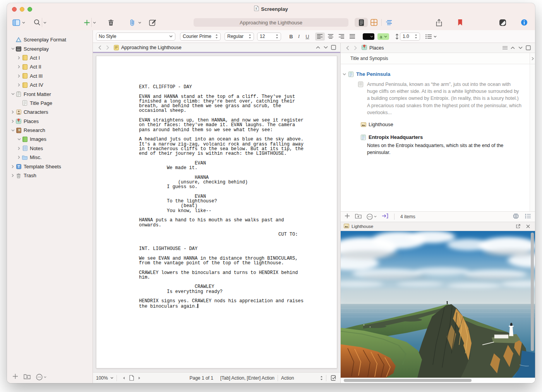  What do you see at coordinates (528, 48) in the screenshot?
I see `places-split-icon` at bounding box center [528, 48].